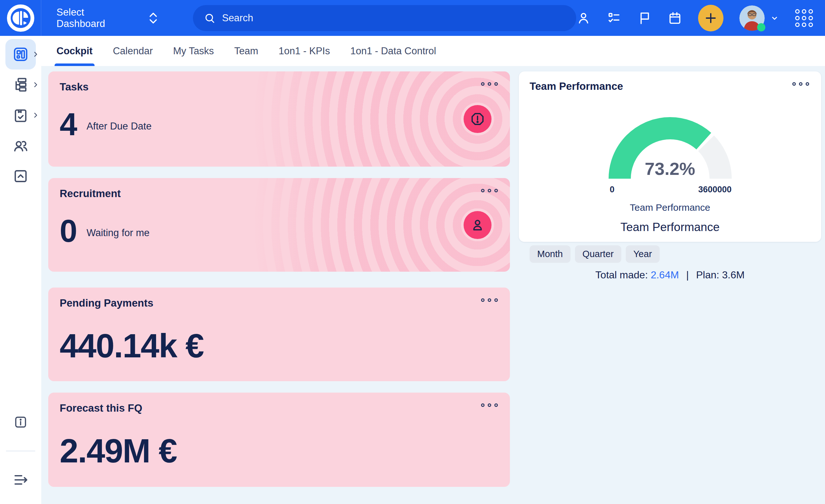  Describe the element at coordinates (21, 54) in the screenshot. I see `sidebar-item-dashboards` at that location.